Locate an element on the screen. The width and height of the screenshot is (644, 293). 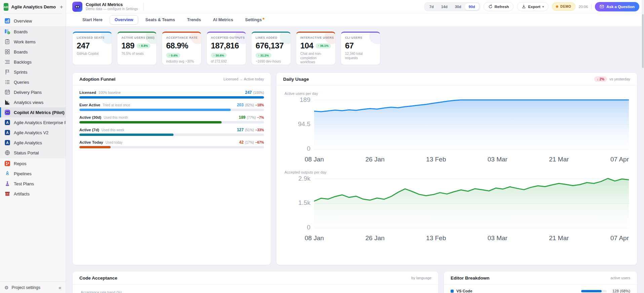
refresh-icon is located at coordinates (490, 7).